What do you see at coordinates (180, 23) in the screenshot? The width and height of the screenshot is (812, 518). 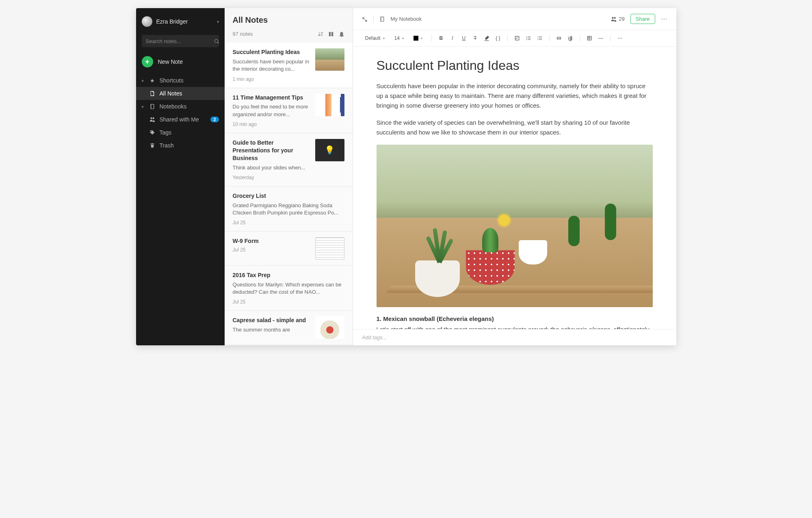 I see `user-menu: Ezra Bridger ▾` at bounding box center [180, 23].